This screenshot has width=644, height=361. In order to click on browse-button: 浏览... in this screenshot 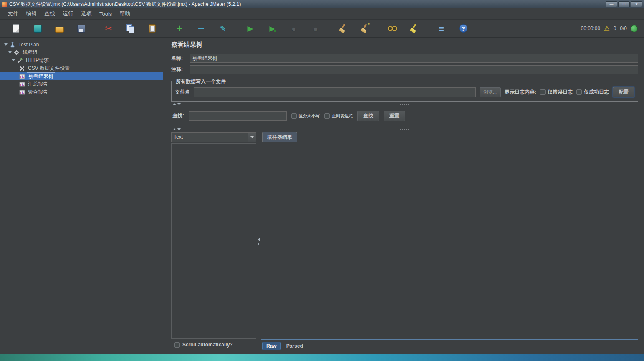, I will do `click(490, 92)`.